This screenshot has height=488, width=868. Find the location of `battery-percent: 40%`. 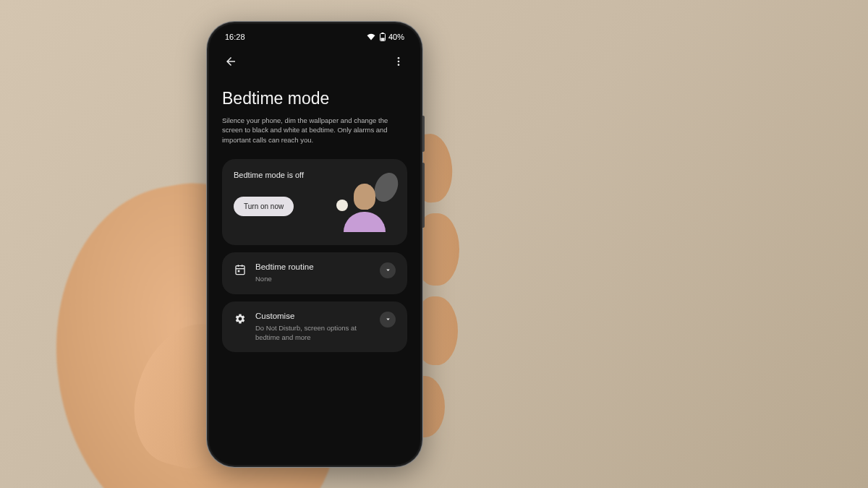

battery-percent: 40% is located at coordinates (396, 37).